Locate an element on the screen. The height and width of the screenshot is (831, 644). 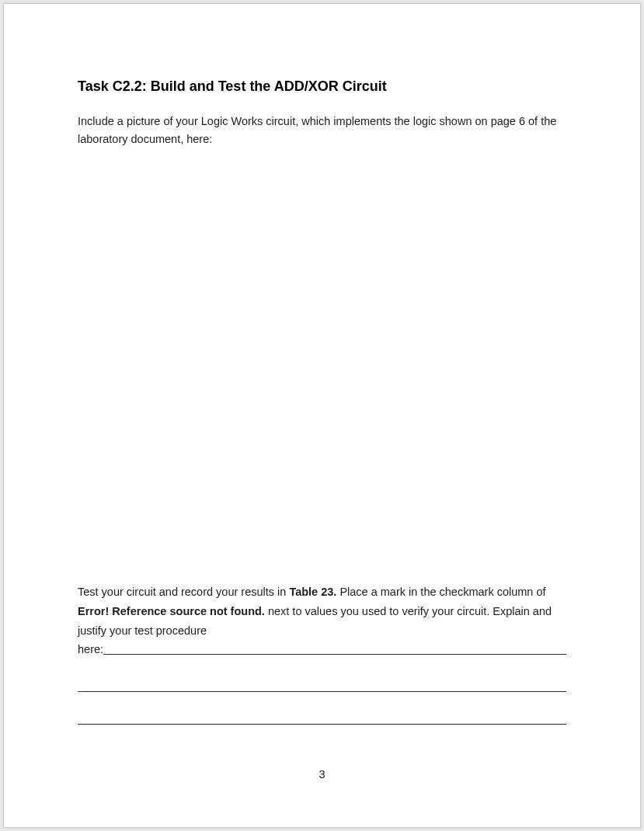
instr-text-2: Place a mark in the checkmark column of is located at coordinates (441, 592).